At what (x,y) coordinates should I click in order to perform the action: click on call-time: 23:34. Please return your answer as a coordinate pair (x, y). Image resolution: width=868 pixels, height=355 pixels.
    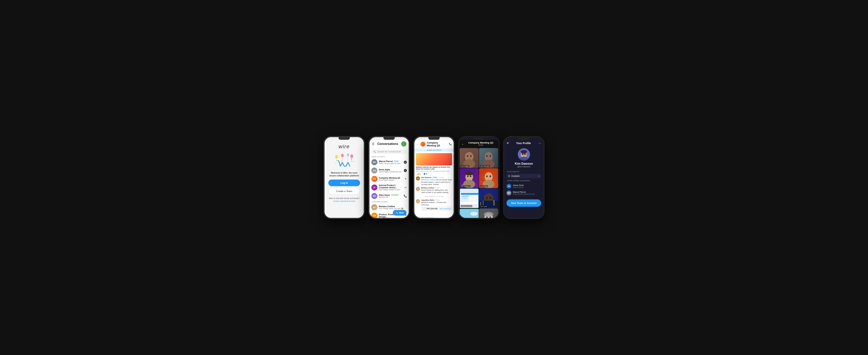
    Looking at the image, I should click on (481, 145).